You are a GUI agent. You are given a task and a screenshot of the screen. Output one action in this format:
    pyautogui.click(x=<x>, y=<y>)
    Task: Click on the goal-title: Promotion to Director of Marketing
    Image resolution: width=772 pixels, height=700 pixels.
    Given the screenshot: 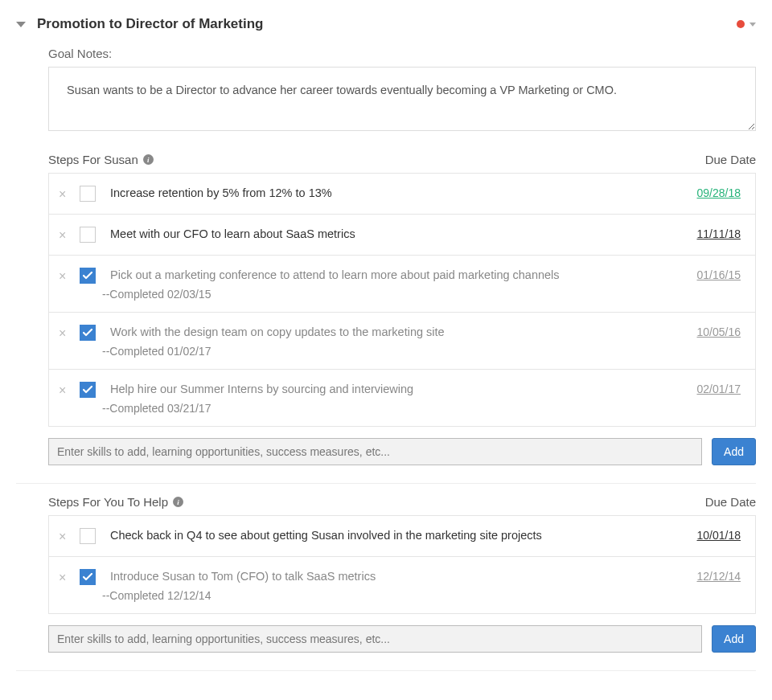 What is the action you would take?
    pyautogui.click(x=381, y=24)
    